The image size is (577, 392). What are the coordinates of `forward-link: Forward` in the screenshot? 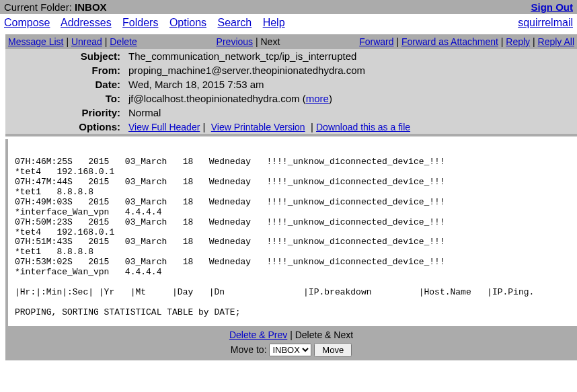 It's located at (377, 42).